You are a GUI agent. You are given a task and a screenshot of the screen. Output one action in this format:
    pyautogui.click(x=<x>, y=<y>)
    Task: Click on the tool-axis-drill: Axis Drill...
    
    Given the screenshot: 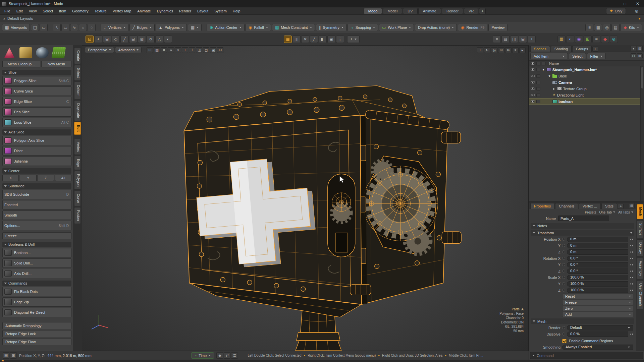 What is the action you would take?
    pyautogui.click(x=37, y=274)
    